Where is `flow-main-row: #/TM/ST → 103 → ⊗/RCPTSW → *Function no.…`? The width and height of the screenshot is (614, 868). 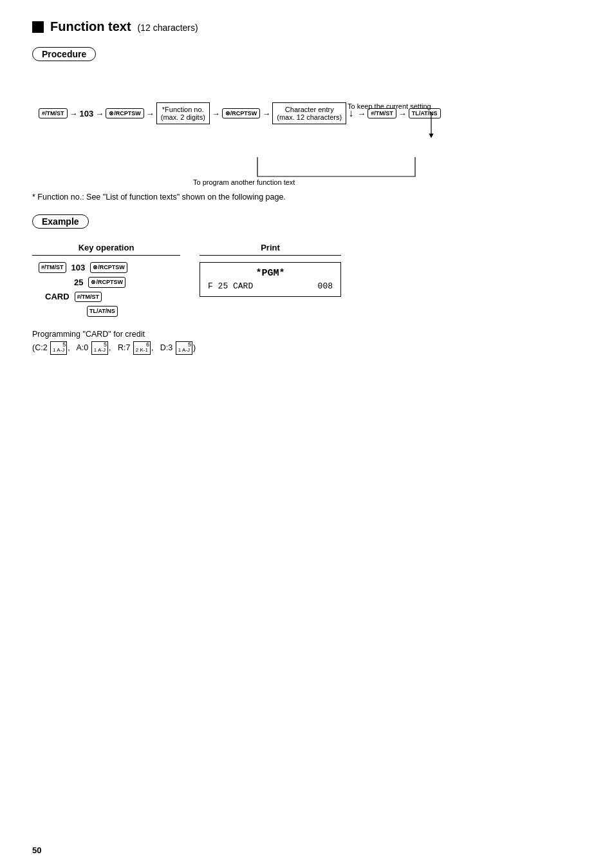 flow-main-row: #/TM/ST → 103 → ⊗/RCPTSW → *Function no.… is located at coordinates (310, 113).